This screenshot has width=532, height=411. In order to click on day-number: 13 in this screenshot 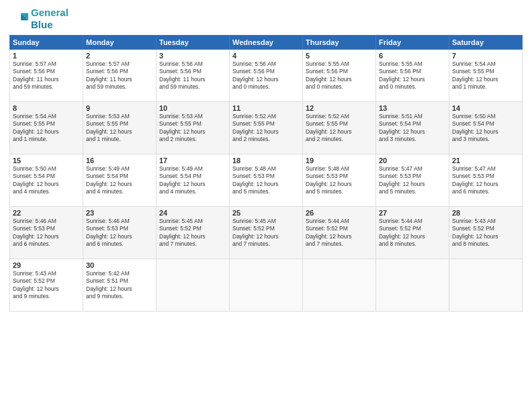, I will do `click(412, 108)`.